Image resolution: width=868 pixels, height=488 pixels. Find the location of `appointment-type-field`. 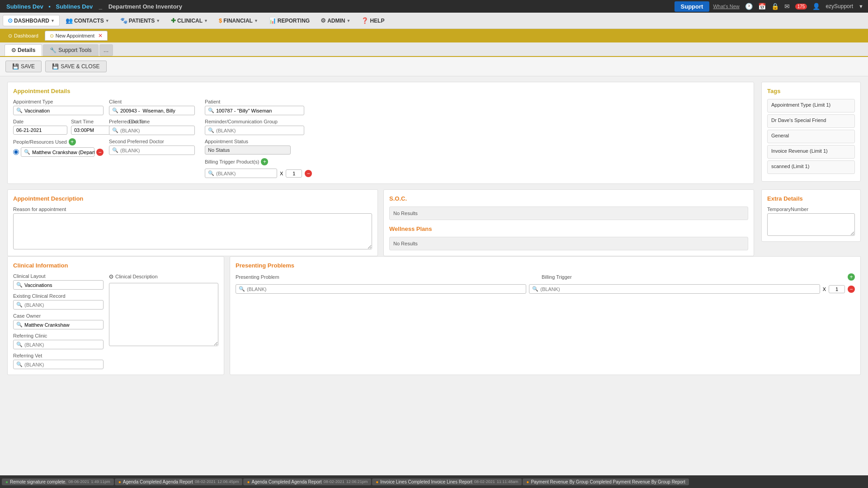

appointment-type-field is located at coordinates (62, 111).